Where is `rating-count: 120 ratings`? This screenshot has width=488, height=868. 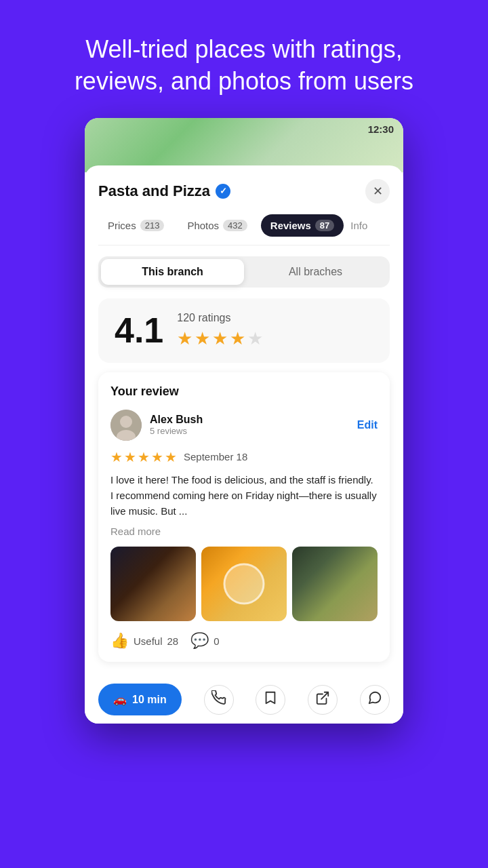 rating-count: 120 ratings is located at coordinates (220, 318).